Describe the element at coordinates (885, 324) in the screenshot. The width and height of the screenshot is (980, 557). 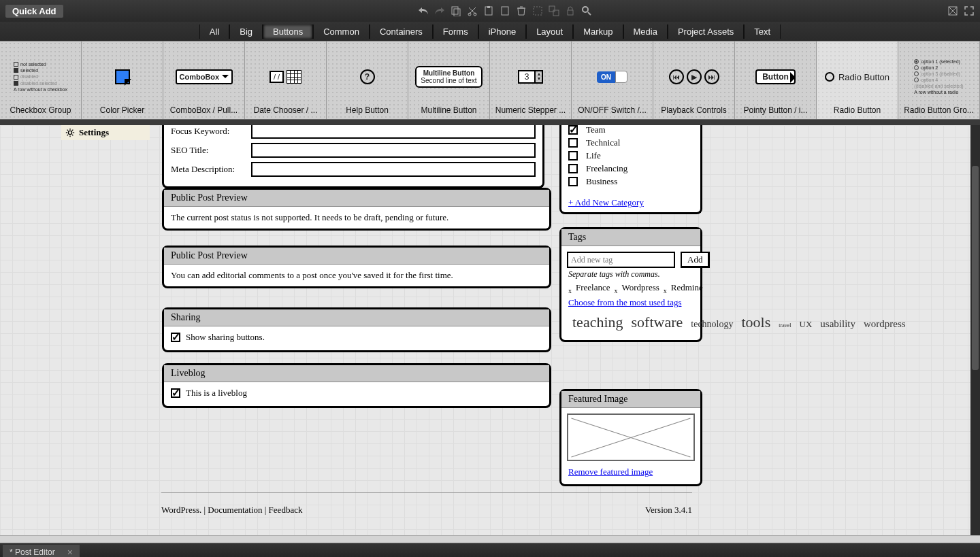
I see `tag-cloud-item: wordpress` at that location.